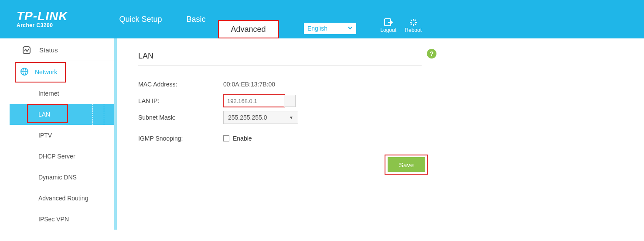 This screenshot has width=644, height=241. I want to click on brand-model: Archer C3200, so click(42, 25).